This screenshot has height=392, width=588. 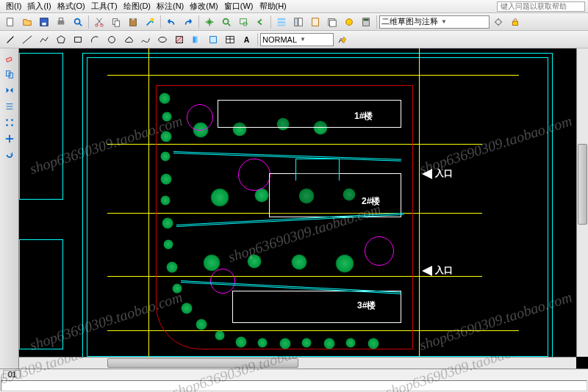 What do you see at coordinates (12, 374) in the screenshot?
I see `layout-tab: 01` at bounding box center [12, 374].